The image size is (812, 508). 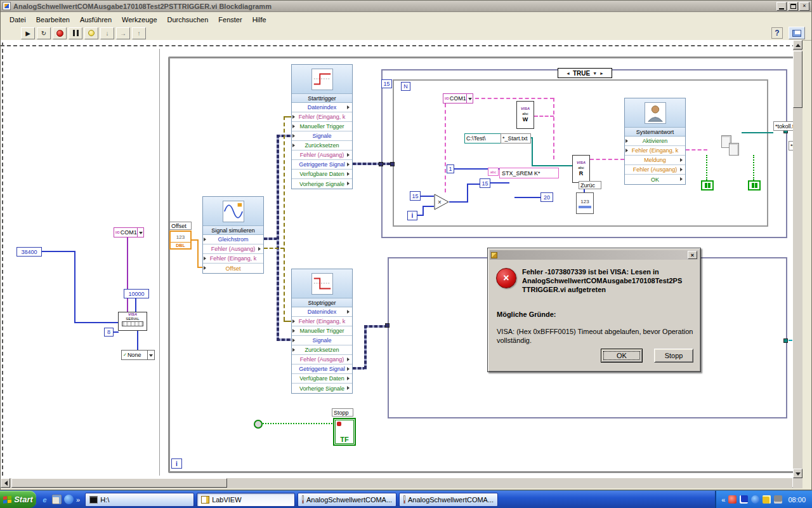 What do you see at coordinates (766, 499) in the screenshot?
I see `volume-icon` at bounding box center [766, 499].